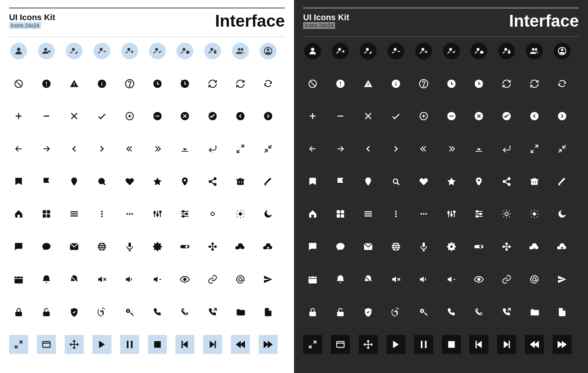  Describe the element at coordinates (213, 214) in the screenshot. I see `spinner-icon-cell` at that location.